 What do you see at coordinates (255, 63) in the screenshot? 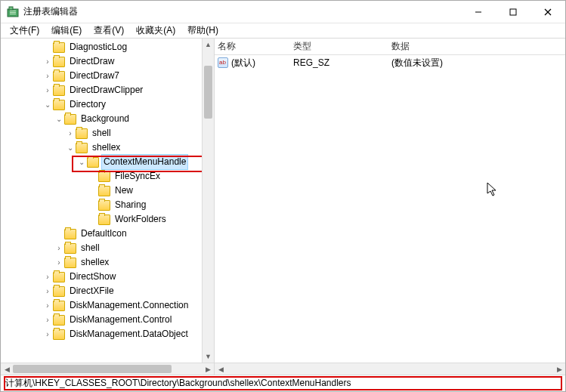
I see `value-name-cell: (默认)` at bounding box center [255, 63].